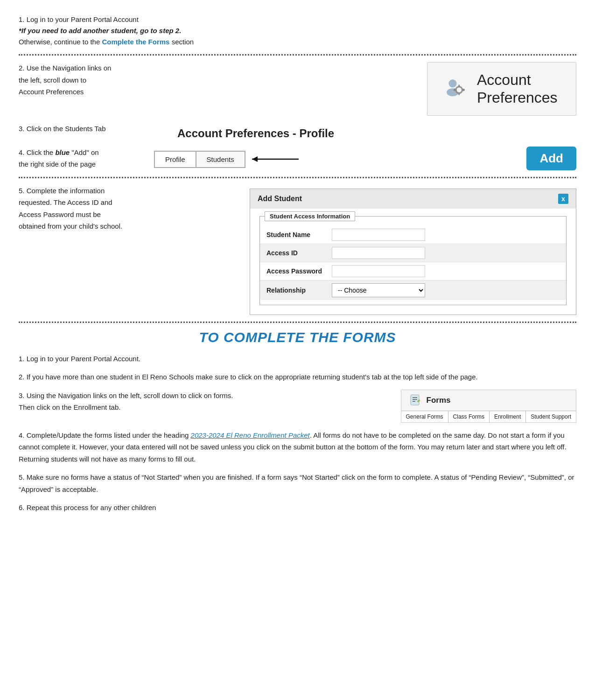  What do you see at coordinates (109, 435) in the screenshot?
I see `section2-item4-prefix: Complete/Update the forms listed under t…` at bounding box center [109, 435].